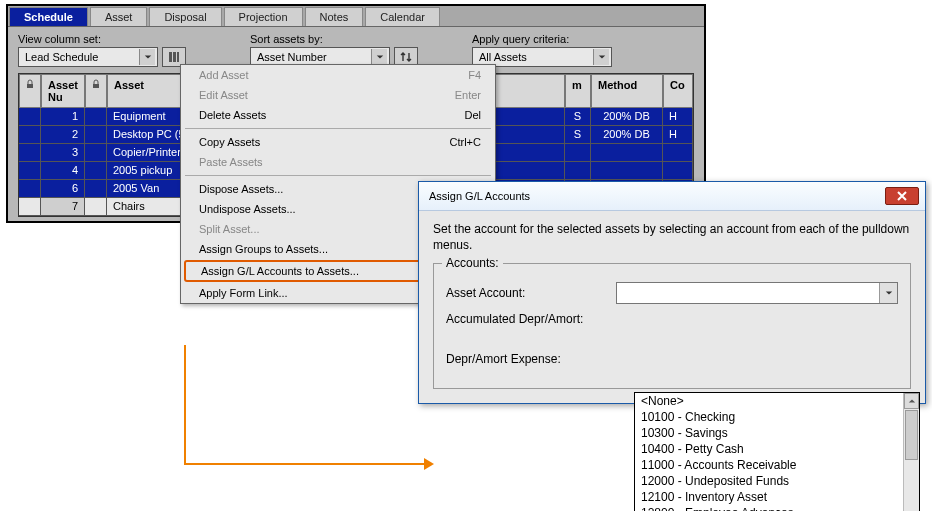 Image resolution: width=932 pixels, height=511 pixels. Describe the element at coordinates (757, 293) in the screenshot. I see `asset-account-dropdown` at that location.